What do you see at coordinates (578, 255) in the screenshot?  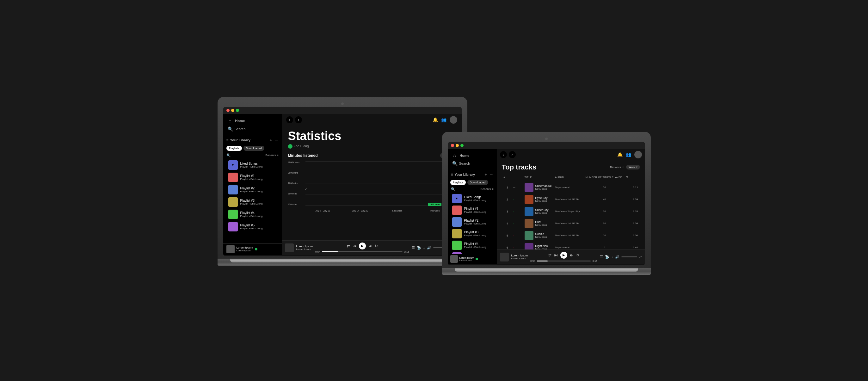 I see `repeat-icon-2: ↻` at bounding box center [578, 255].